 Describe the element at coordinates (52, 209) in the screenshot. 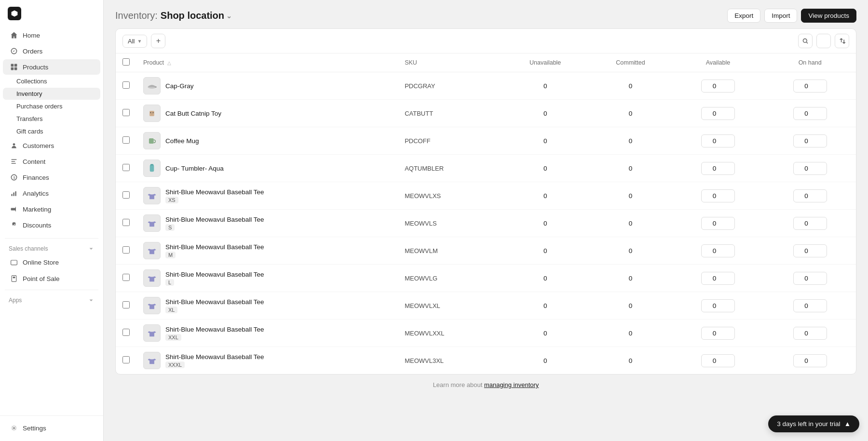

I see `sidebar-item-marketing: Marketing` at that location.